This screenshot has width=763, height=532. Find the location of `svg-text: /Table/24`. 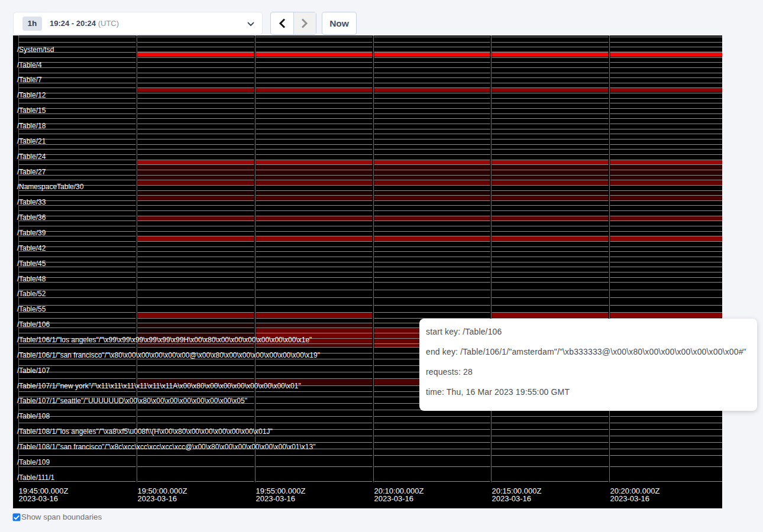

svg-text: /Table/24 is located at coordinates (32, 157).